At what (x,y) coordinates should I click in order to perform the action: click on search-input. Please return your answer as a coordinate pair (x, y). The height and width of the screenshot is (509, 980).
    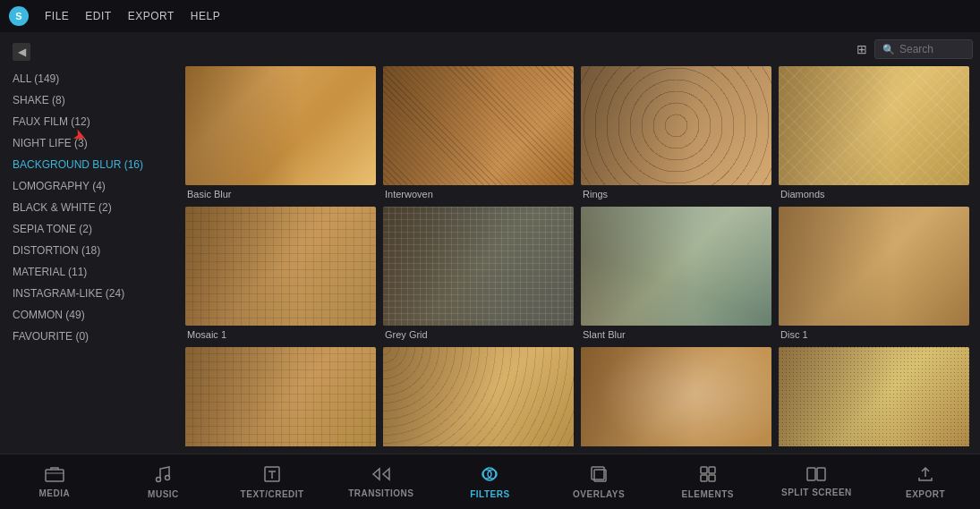
    Looking at the image, I should click on (935, 49).